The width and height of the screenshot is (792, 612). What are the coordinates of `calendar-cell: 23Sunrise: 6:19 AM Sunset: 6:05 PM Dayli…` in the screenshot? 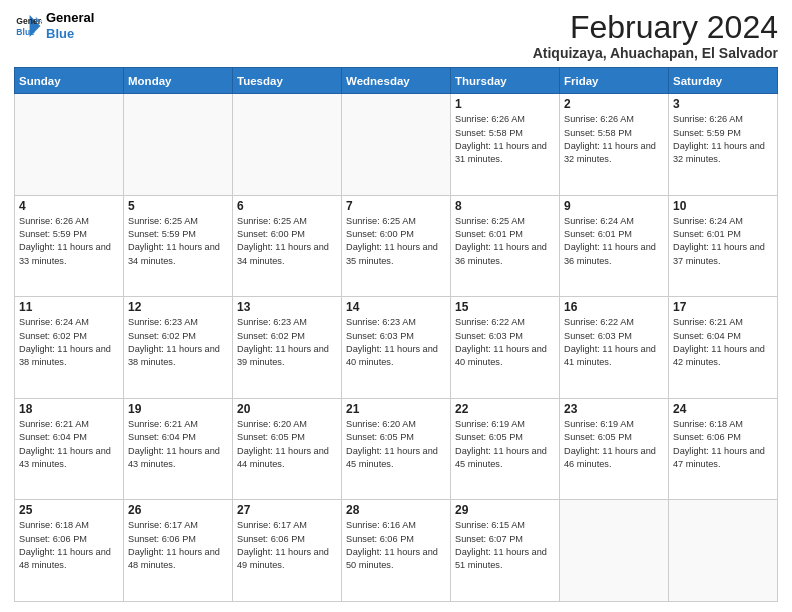 It's located at (614, 449).